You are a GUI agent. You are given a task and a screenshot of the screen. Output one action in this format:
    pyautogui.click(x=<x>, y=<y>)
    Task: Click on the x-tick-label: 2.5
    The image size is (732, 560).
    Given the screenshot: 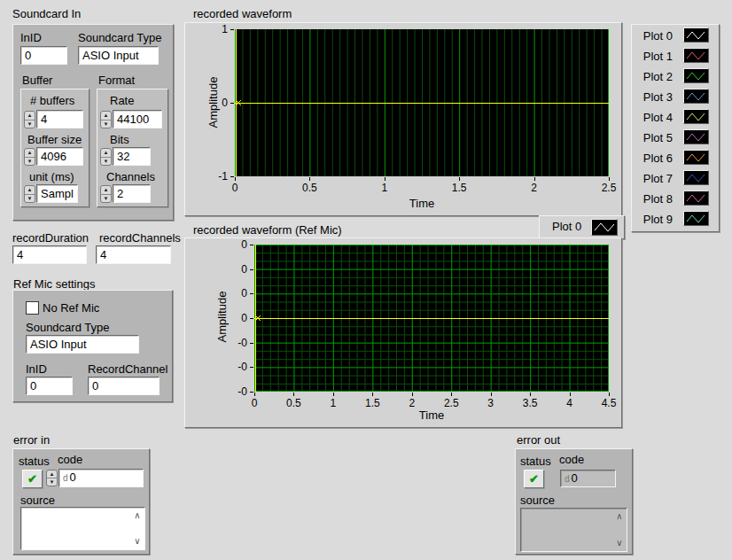 What is the action you would take?
    pyautogui.click(x=610, y=188)
    